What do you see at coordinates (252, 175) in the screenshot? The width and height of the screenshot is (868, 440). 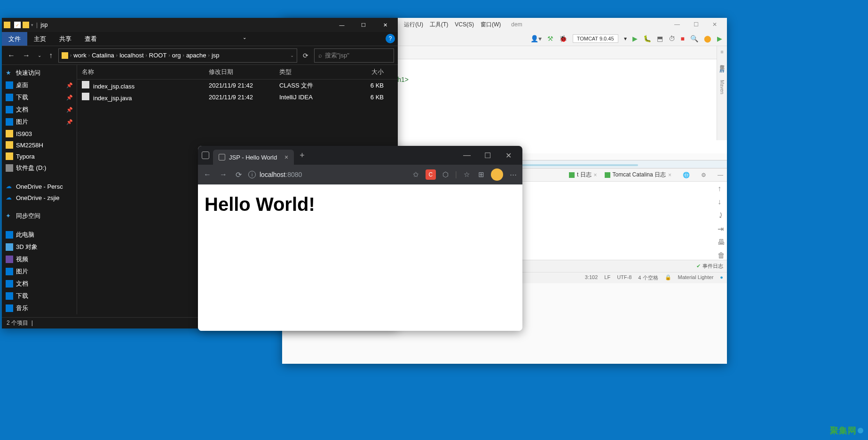 I see `site-info-icon: i` at bounding box center [252, 175].